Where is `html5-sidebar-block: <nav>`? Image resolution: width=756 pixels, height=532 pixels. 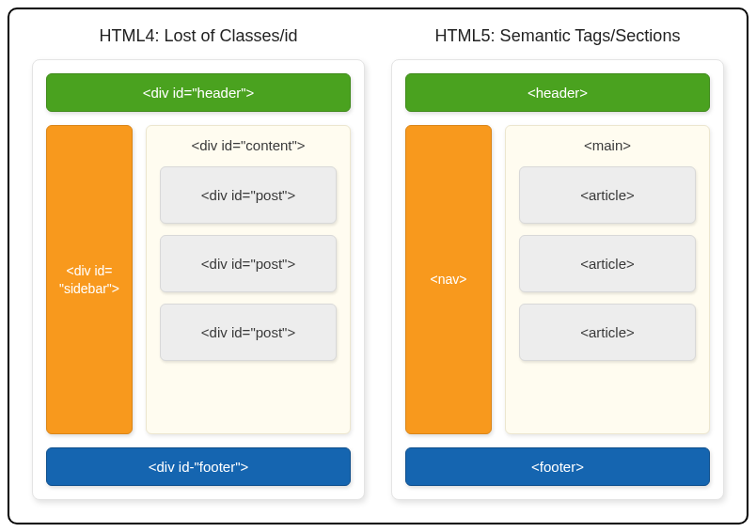 html5-sidebar-block: <nav> is located at coordinates (449, 280).